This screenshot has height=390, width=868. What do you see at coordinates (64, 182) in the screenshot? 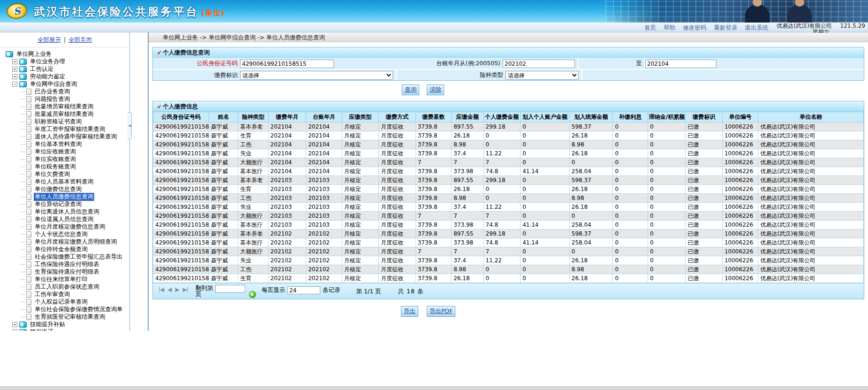
I see `sidebar-item-label: 单位人员基本资料查询` at bounding box center [64, 182].